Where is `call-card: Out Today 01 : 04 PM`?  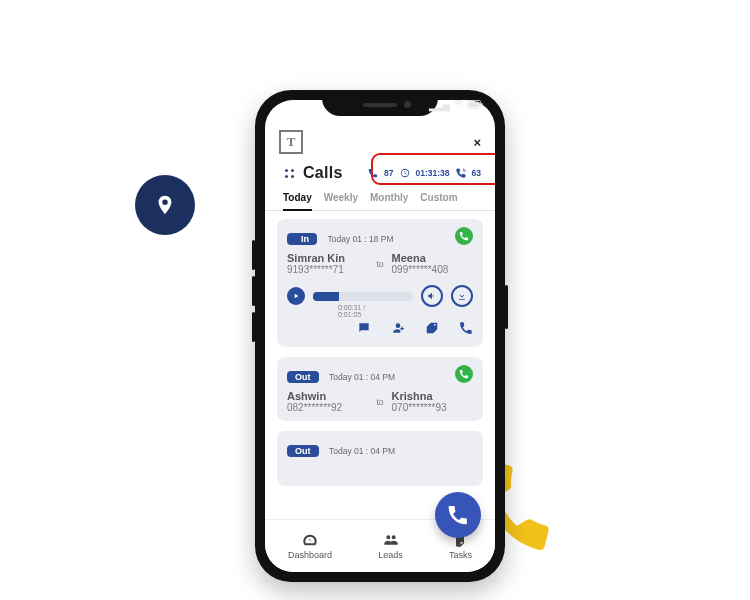
call-card: Out Today 01 : 04 PM is located at coordinates (380, 458).